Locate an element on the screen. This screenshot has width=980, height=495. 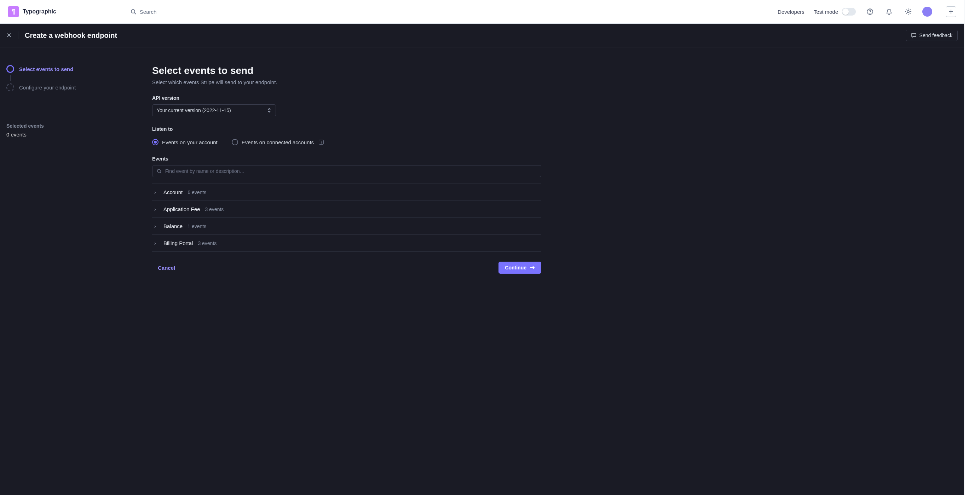
search-placeholder: Search is located at coordinates (148, 12).